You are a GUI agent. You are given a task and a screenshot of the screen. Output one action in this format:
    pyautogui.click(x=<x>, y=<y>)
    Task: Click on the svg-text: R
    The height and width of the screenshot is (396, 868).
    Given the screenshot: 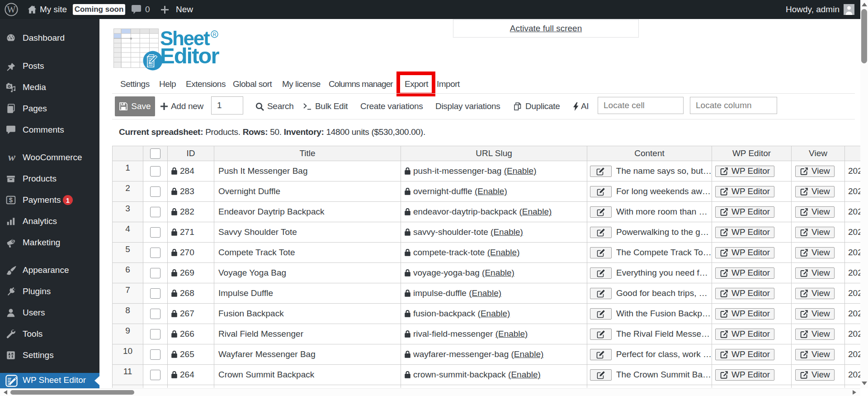 What is the action you would take?
    pyautogui.click(x=215, y=34)
    